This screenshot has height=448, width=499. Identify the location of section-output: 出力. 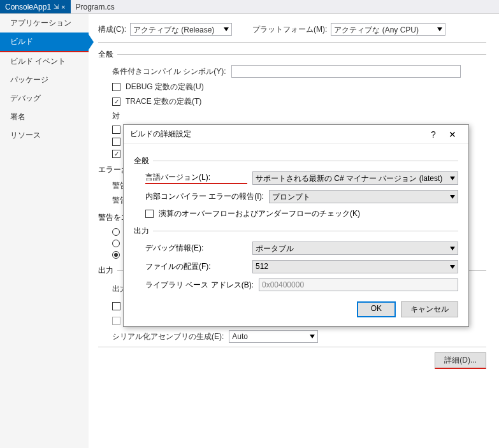
(106, 270).